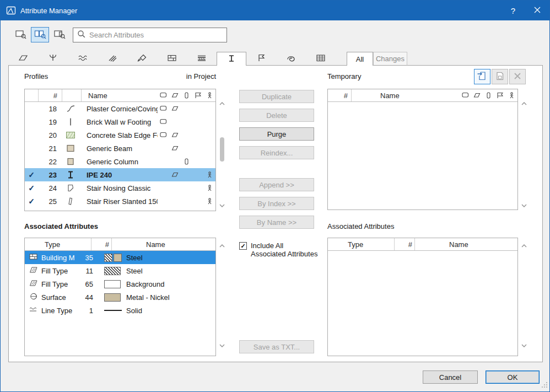 This screenshot has height=392, width=550. Describe the element at coordinates (142, 58) in the screenshot. I see `tab-surfaces` at that location.